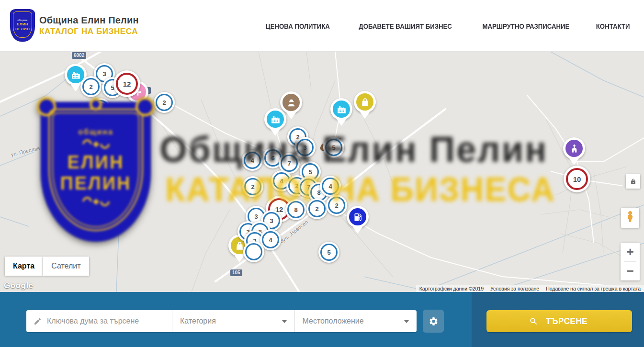 The width and height of the screenshot is (644, 347). I want to click on site-logo: община ЕЛИН ПЕЛИН Община Елин Пелин КАТА…, so click(75, 25).